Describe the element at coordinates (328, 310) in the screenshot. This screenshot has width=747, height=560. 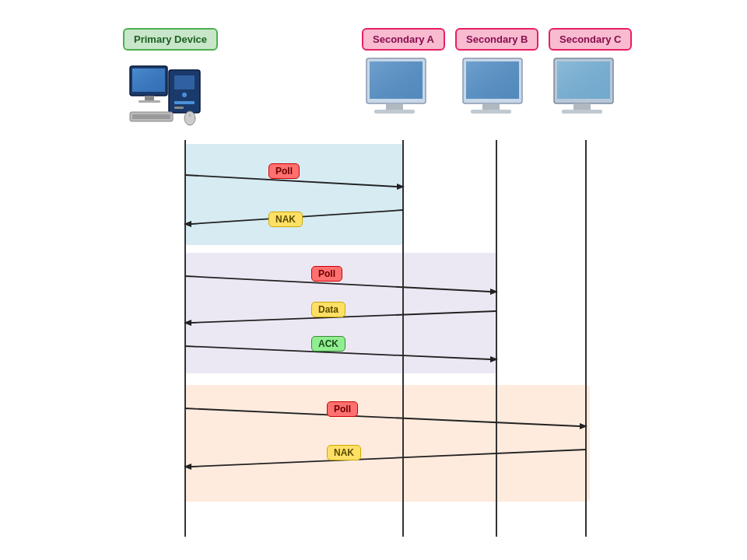
I see `msg-label-data1: Data` at that location.